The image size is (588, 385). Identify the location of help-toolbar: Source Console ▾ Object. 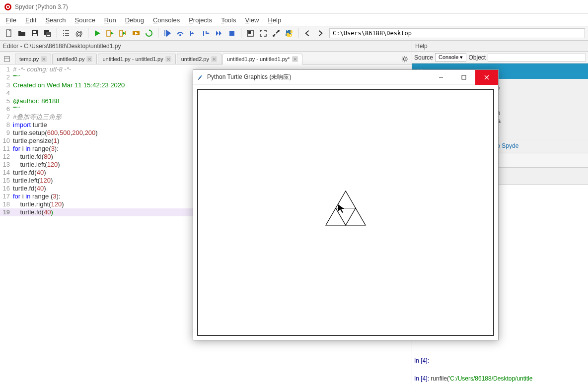
(500, 58).